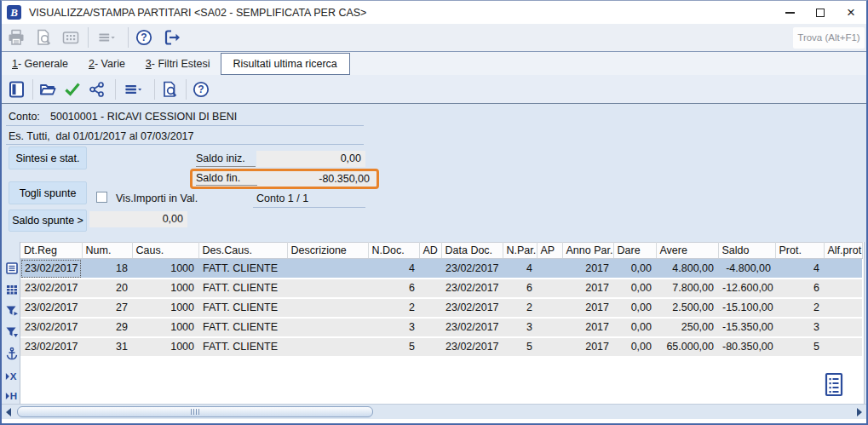 The height and width of the screenshot is (425, 868). What do you see at coordinates (635, 250) in the screenshot?
I see `column-header: Dare` at bounding box center [635, 250].